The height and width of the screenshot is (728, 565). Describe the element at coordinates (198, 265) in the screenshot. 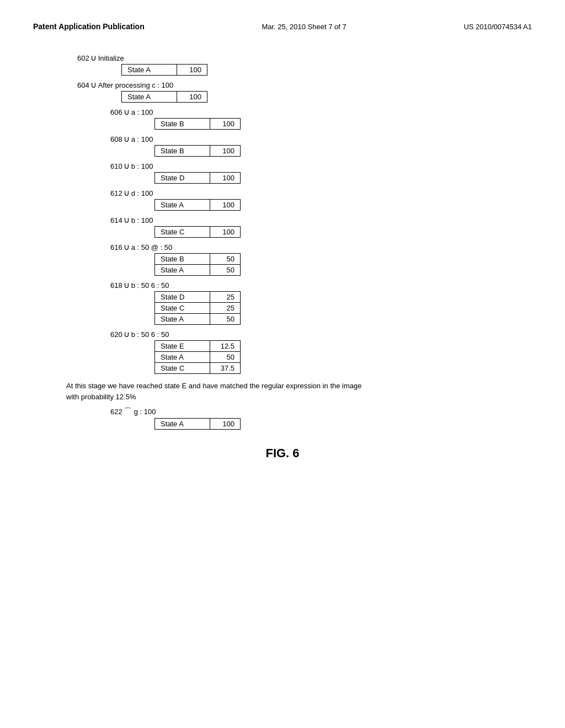

I see `step-616-table: State B50State A50` at that location.